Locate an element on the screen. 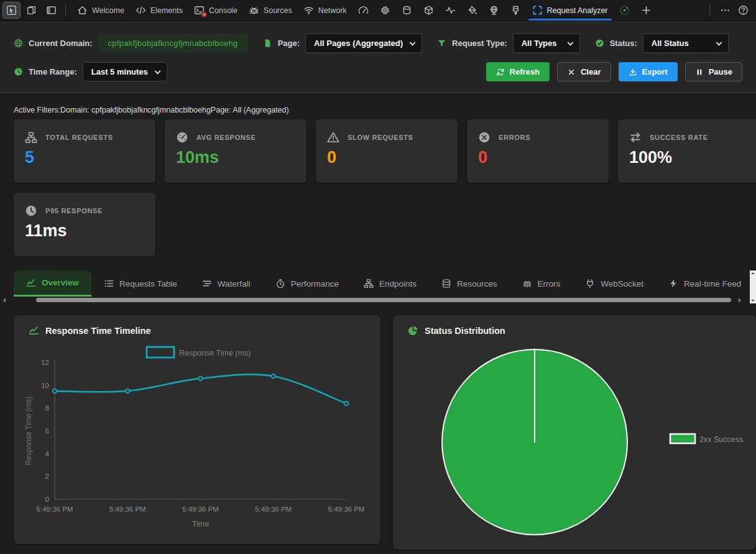  tab-endpoints: Endpoints is located at coordinates (390, 284).